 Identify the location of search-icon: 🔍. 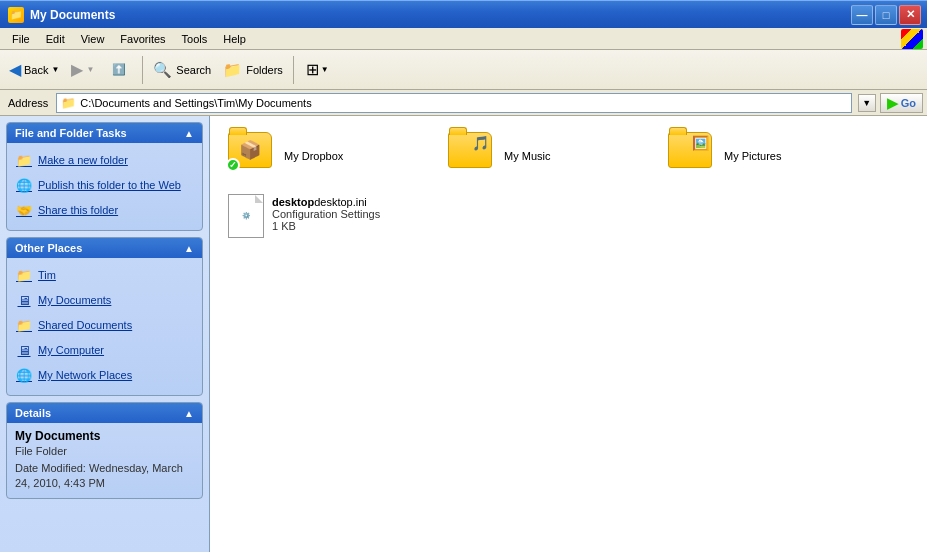
(162, 70).